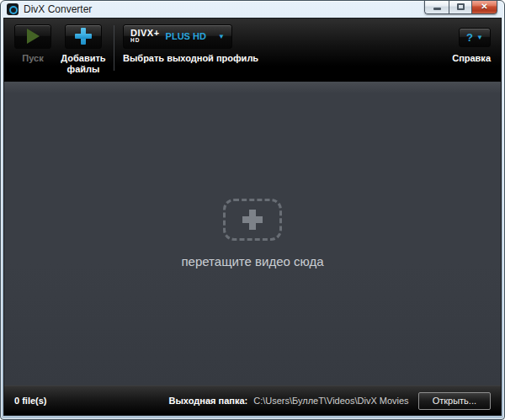 The width and height of the screenshot is (505, 420). Describe the element at coordinates (33, 44) in the screenshot. I see `start-tool: Пуск` at that location.